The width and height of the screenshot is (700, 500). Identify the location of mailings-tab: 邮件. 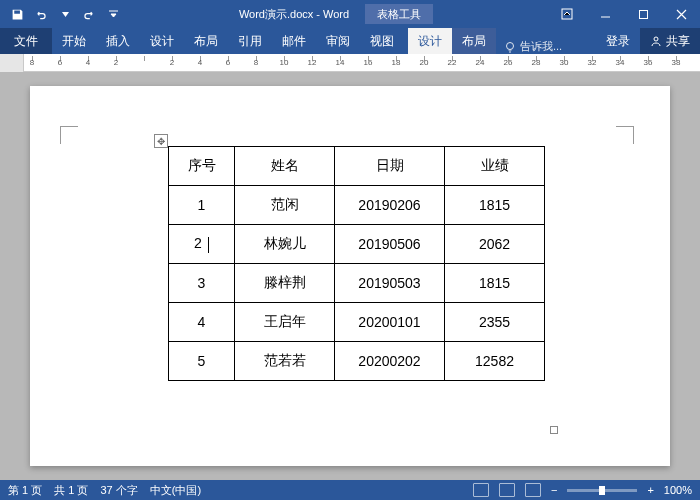
(294, 41).